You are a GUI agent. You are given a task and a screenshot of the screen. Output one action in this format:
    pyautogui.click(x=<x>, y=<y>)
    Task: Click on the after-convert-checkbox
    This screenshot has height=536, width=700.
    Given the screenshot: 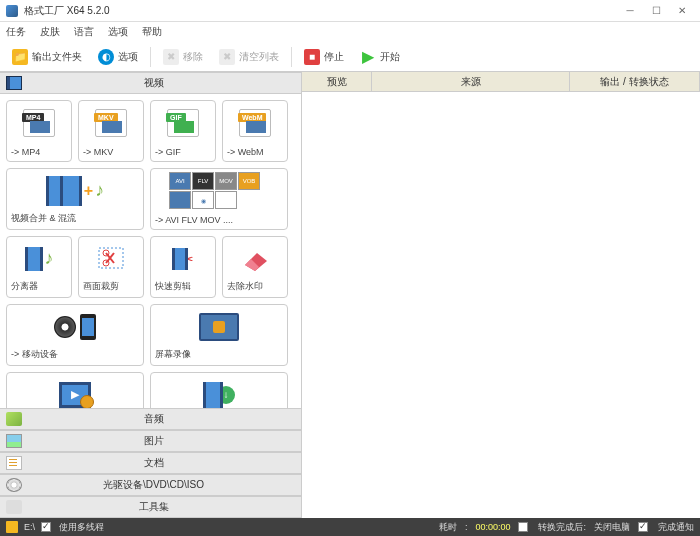 What is the action you would take?
    pyautogui.click(x=523, y=527)
    